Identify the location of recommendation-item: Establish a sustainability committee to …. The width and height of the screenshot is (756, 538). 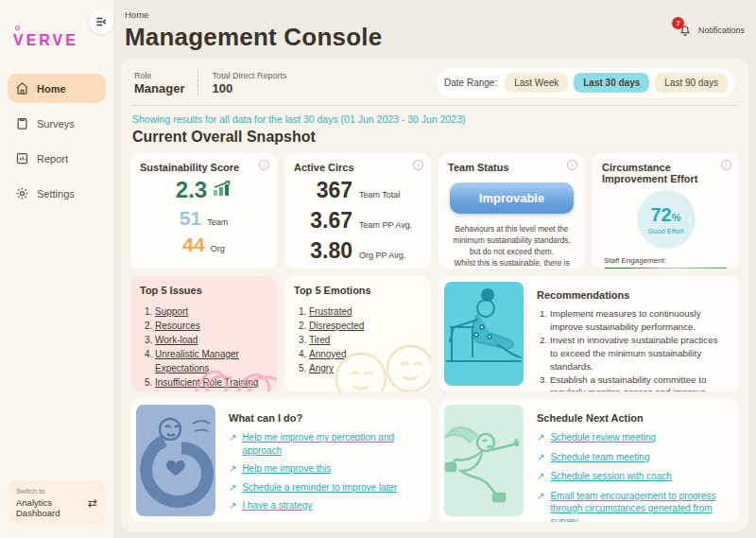
(639, 382).